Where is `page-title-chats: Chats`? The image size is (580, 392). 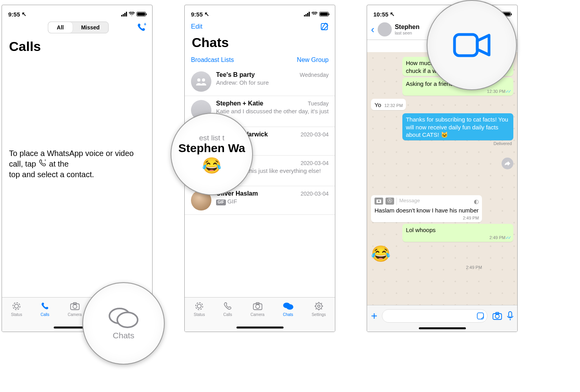 page-title-chats: Chats is located at coordinates (260, 43).